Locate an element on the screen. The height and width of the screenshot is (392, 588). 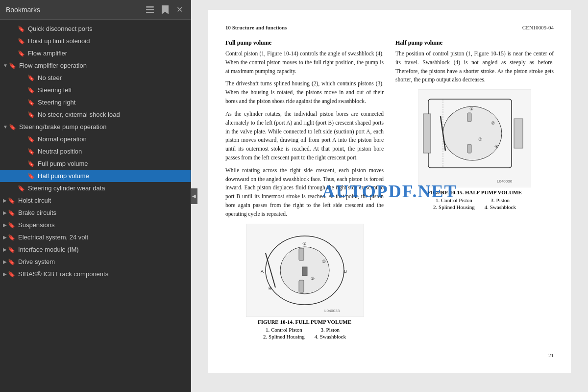
sidebar-label-half-pump-volume: Half pump volume is located at coordinates (112, 176).